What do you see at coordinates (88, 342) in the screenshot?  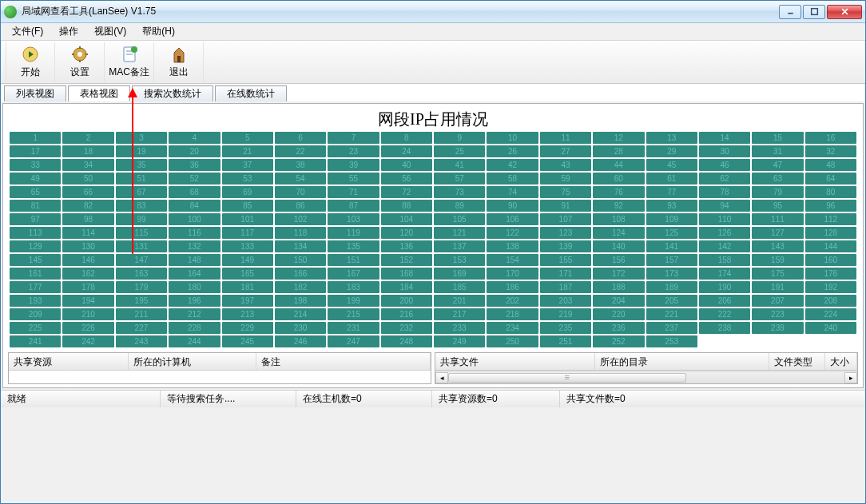 I see `ip-cell: 242` at bounding box center [88, 342].